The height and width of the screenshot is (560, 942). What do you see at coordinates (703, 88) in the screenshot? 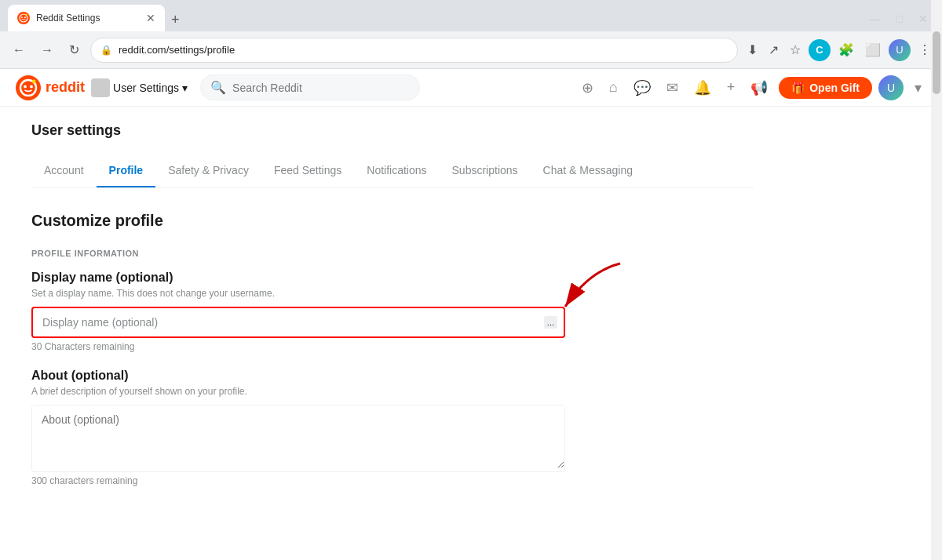
I see `bell-icon: 🔔` at bounding box center [703, 88].